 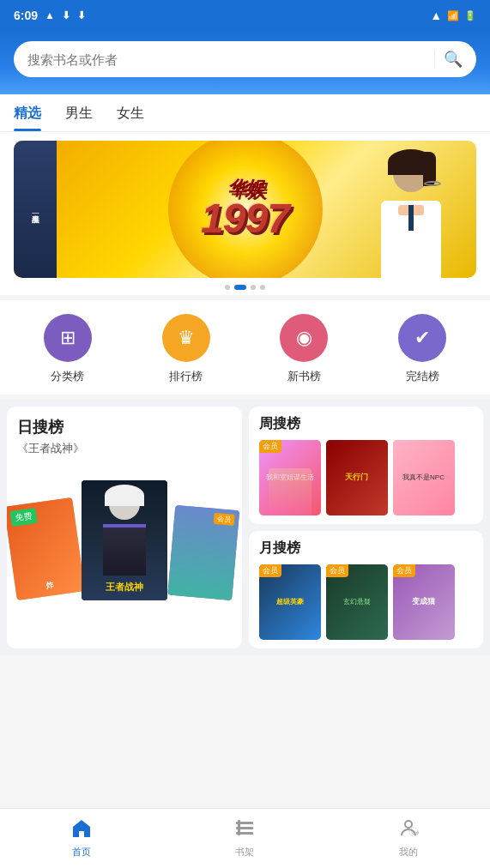 What do you see at coordinates (436, 15) in the screenshot?
I see `wifi-icon: ▲` at bounding box center [436, 15].